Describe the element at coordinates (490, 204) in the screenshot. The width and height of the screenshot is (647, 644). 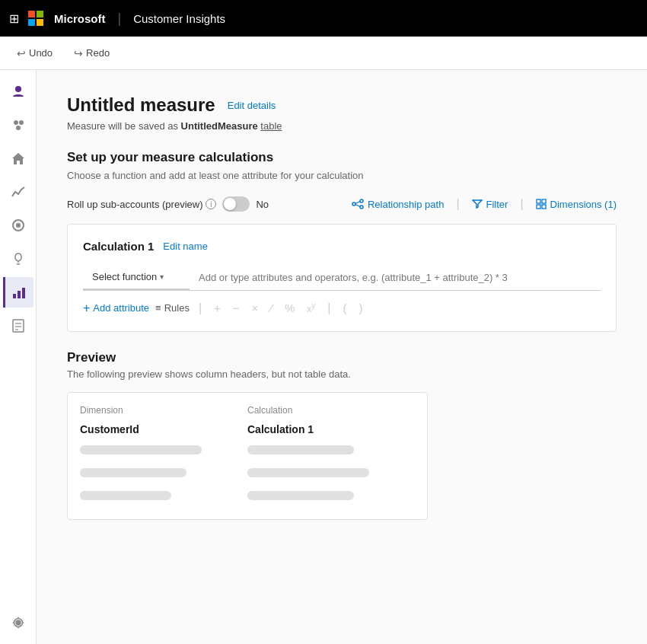
I see `filter-button: Filter` at that location.